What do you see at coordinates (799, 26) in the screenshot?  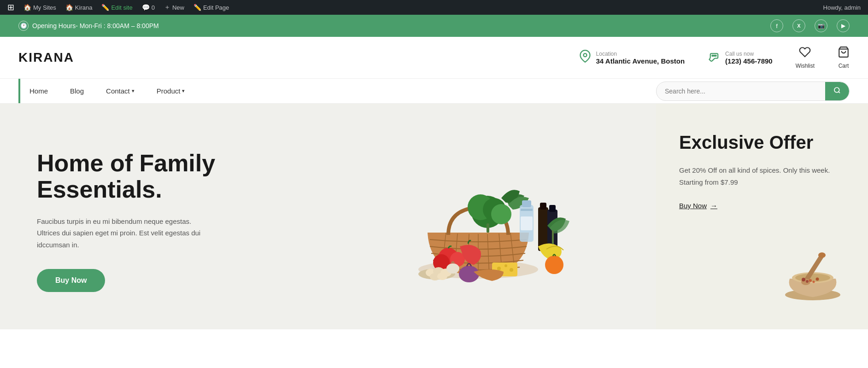 I see `twitter-icon: X` at bounding box center [799, 26].